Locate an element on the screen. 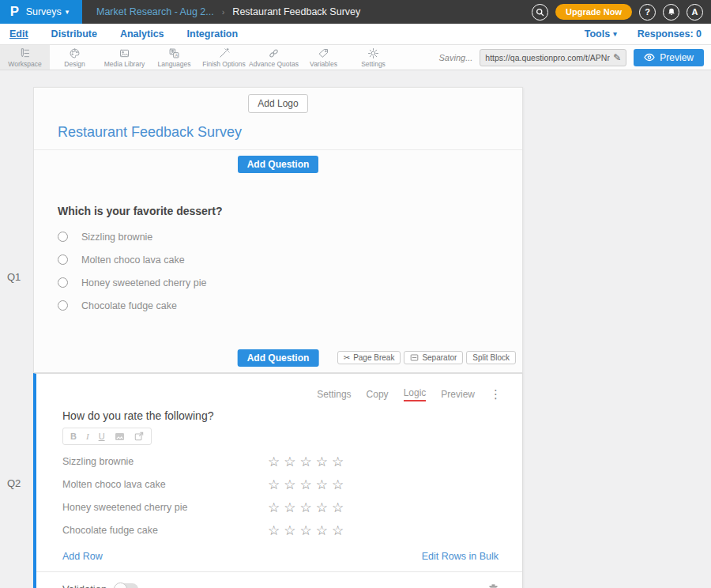 This screenshot has height=588, width=711. tab-bar: Edit Distribute Analytics Integration To… is located at coordinates (356, 35).